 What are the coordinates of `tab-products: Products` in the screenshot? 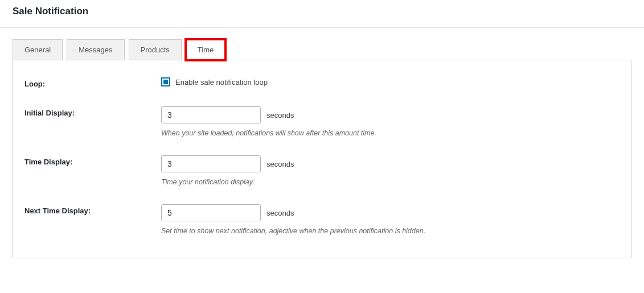 It's located at (155, 50).